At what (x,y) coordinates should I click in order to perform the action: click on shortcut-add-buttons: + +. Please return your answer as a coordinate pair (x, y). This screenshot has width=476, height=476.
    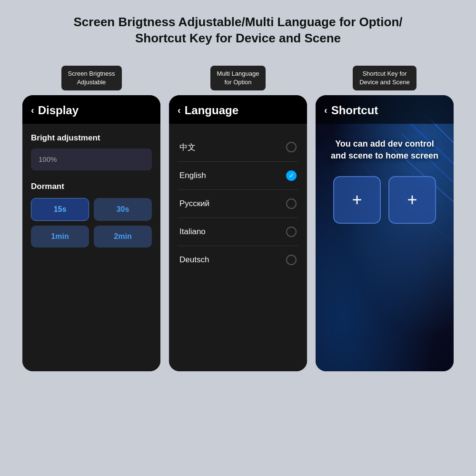
    Looking at the image, I should click on (385, 200).